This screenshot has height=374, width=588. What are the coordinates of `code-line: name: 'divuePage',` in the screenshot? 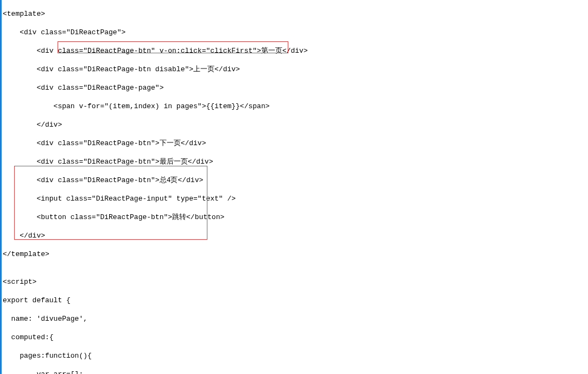 It's located at (295, 319).